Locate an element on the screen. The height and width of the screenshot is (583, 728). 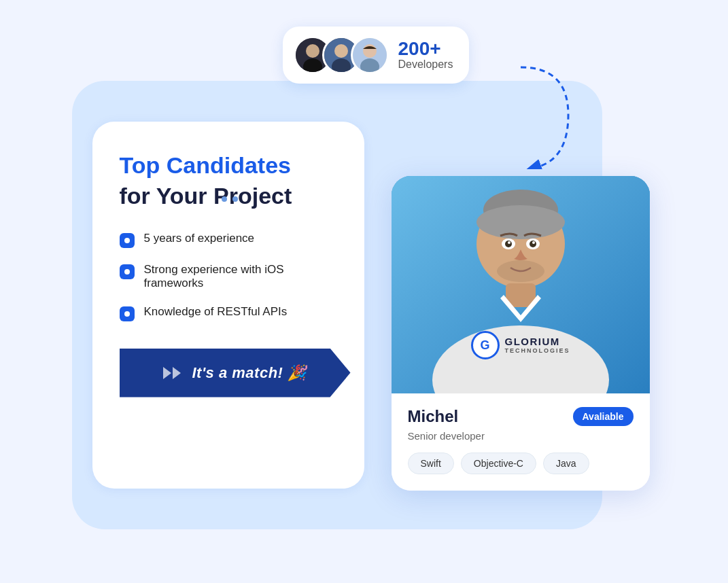
feature-item-2: Strong experience with iOS frameworks is located at coordinates (228, 277).